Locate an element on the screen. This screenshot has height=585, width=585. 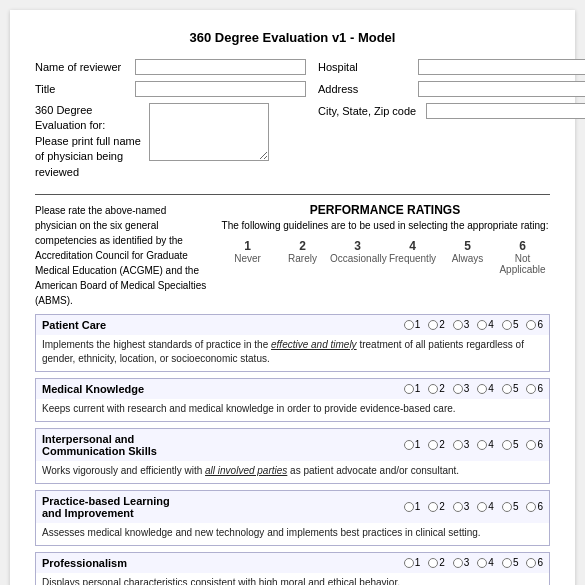
professionalism-radio-5-input is located at coordinates (507, 563).